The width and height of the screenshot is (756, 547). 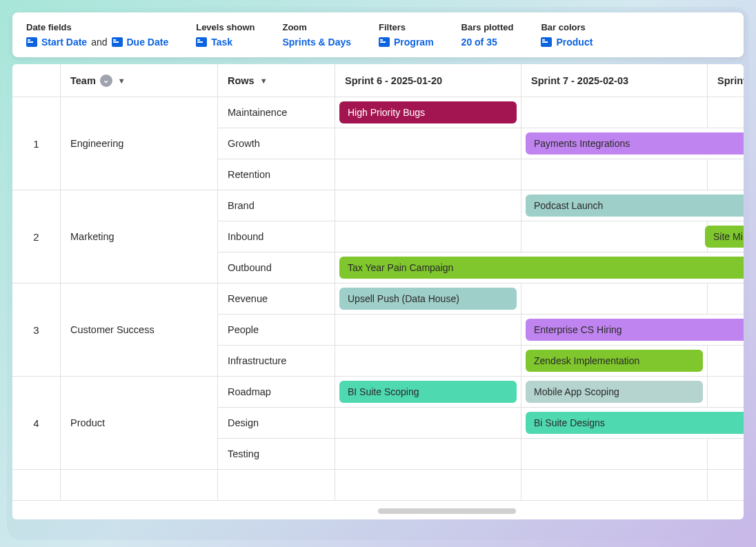 I want to click on row-label: Retention, so click(x=277, y=175).